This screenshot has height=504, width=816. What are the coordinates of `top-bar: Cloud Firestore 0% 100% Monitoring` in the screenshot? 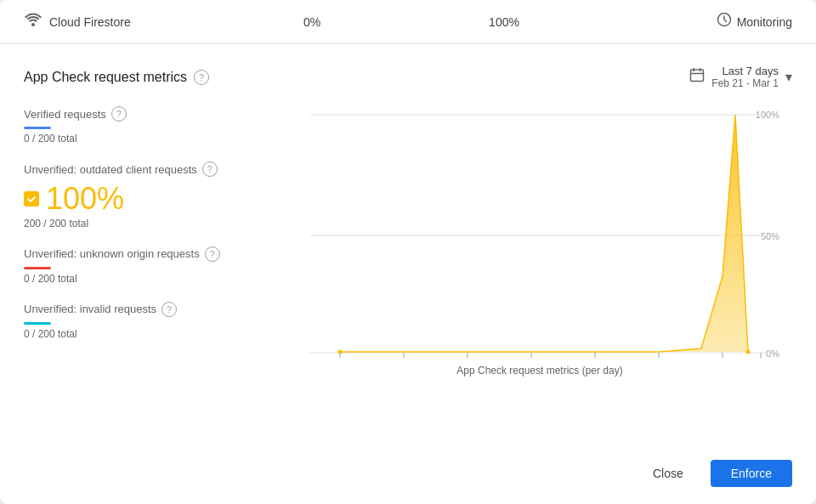 It's located at (408, 22).